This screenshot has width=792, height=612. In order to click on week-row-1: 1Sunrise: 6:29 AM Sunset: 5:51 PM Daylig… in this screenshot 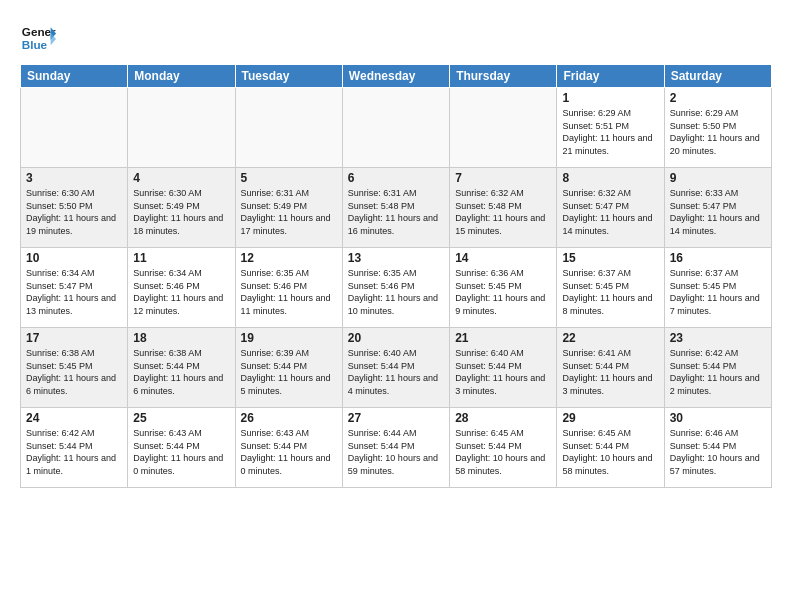, I will do `click(396, 128)`.